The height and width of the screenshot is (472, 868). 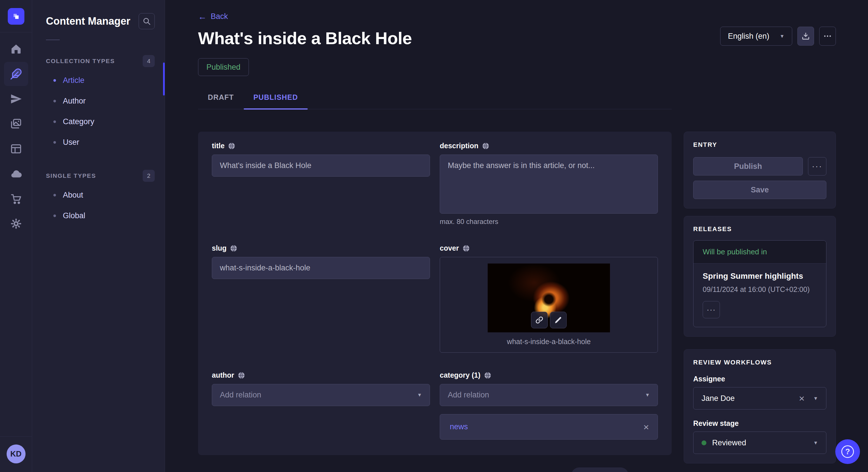 I want to click on sidebar-item-about: About, so click(x=100, y=195).